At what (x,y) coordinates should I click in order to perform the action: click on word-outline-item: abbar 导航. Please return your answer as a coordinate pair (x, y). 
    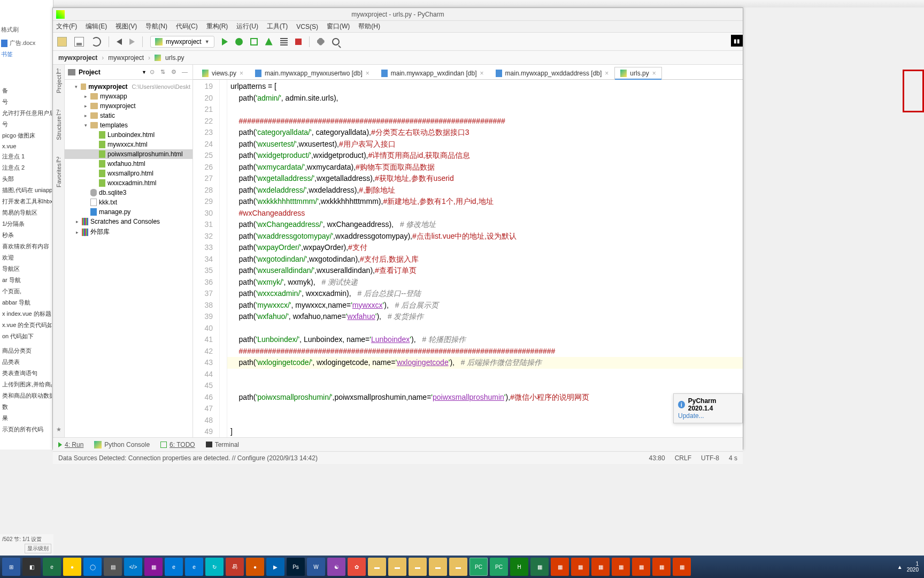
    Looking at the image, I should click on (27, 303).